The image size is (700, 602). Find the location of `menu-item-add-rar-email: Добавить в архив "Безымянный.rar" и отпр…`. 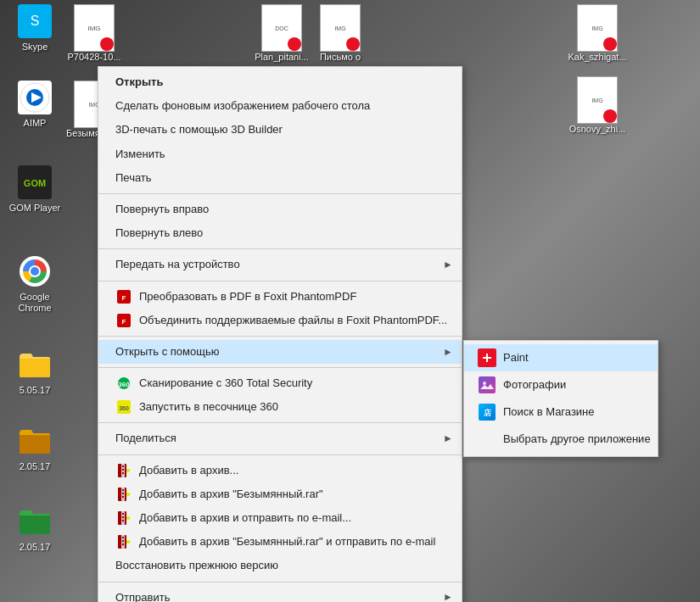

menu-item-add-rar-email: Добавить в архив "Безымянный.rar" и отпр… is located at coordinates (280, 542).